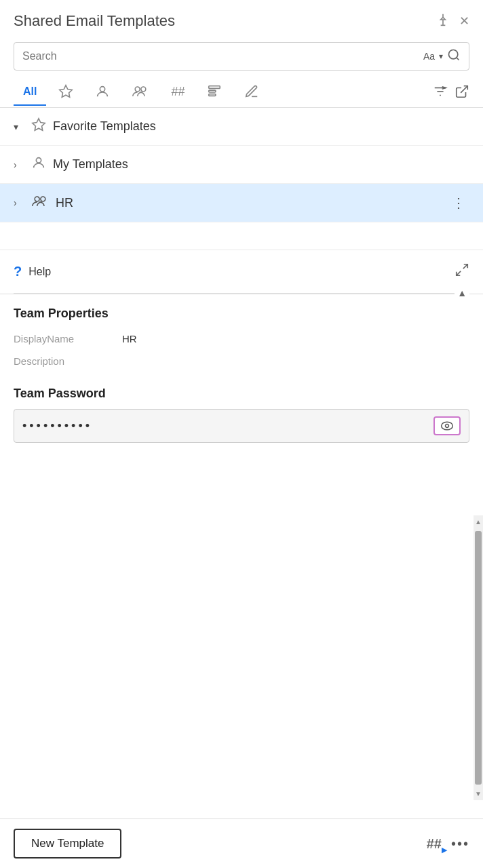 This screenshot has height=868, width=483. I want to click on team-properties-title: Team Properties, so click(242, 311).